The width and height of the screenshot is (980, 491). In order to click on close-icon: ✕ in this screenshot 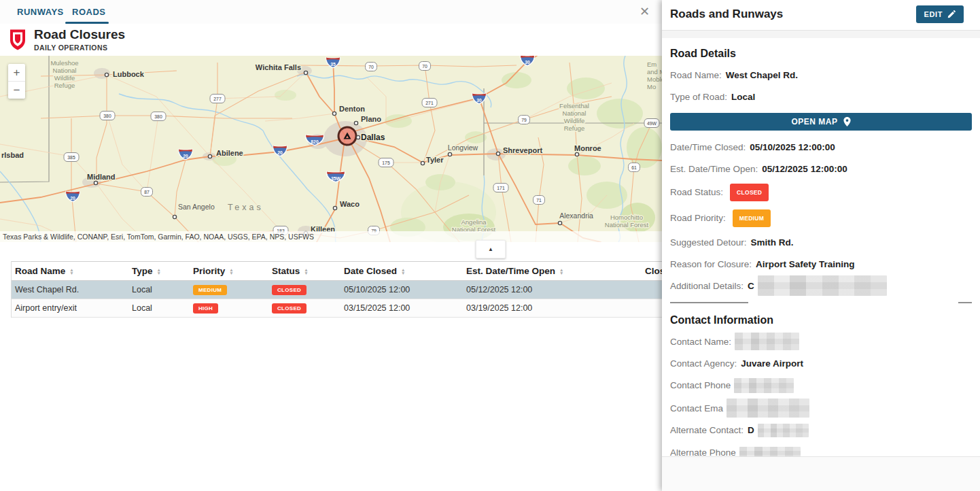, I will do `click(644, 12)`.